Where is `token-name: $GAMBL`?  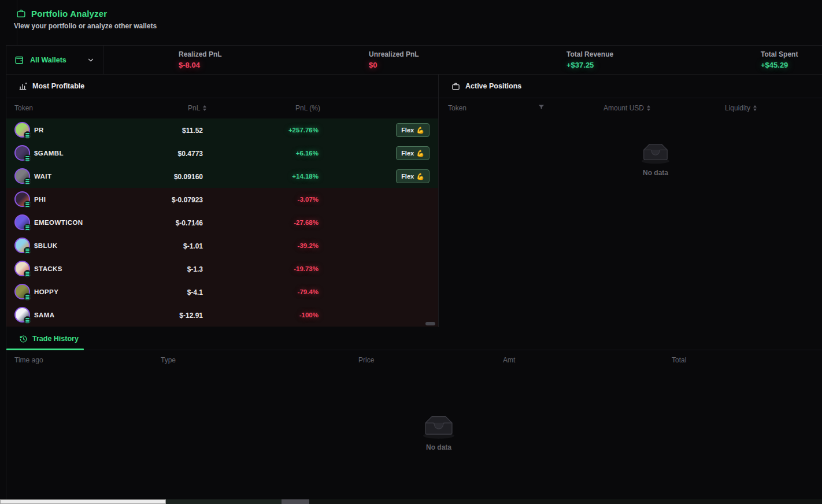 token-name: $GAMBL is located at coordinates (49, 153).